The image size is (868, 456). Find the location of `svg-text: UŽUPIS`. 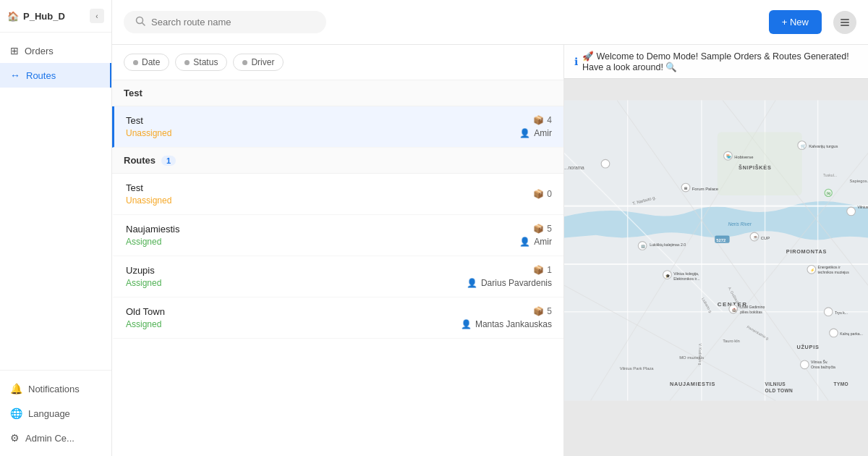

svg-text: UŽUPIS is located at coordinates (807, 347).